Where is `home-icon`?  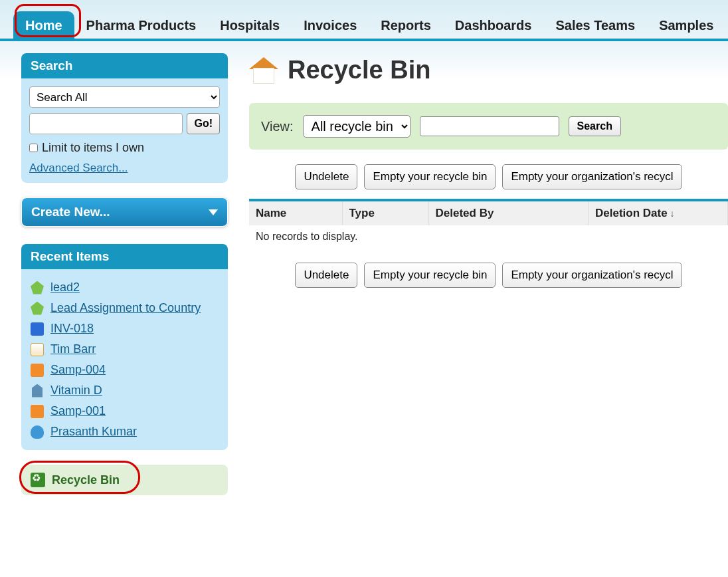 home-icon is located at coordinates (264, 70).